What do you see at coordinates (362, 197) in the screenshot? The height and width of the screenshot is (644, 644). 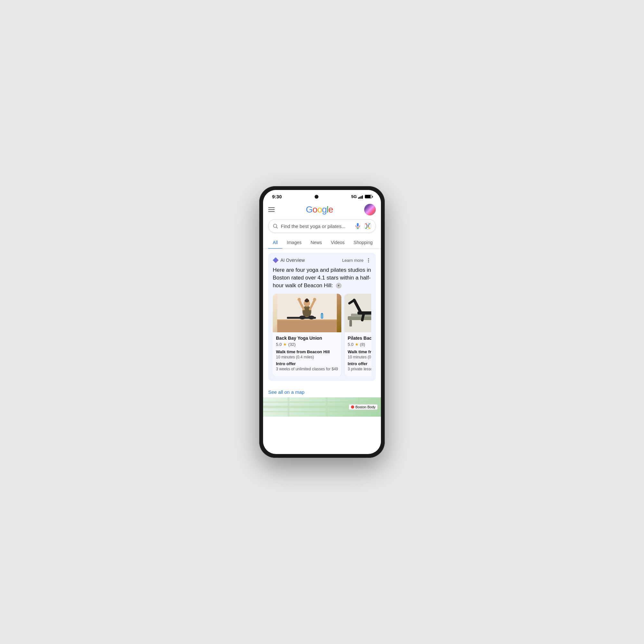 I see `status-icons: 5G` at bounding box center [362, 197].